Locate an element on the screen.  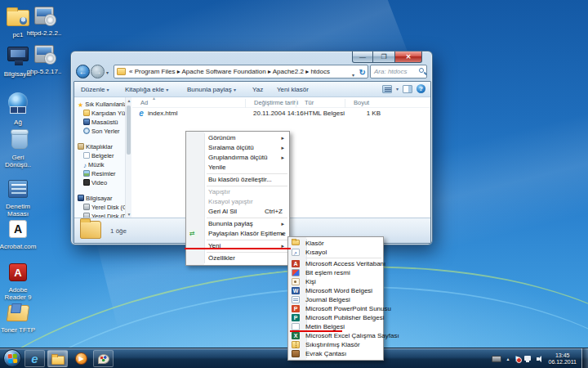
history-dropdown-icon: ▾ is located at coordinates (108, 72).